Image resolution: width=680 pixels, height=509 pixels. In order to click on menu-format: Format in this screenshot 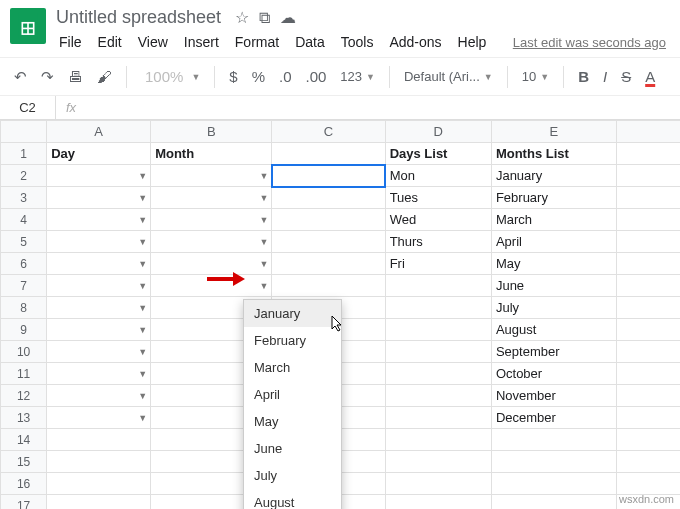, I will do `click(257, 42)`.